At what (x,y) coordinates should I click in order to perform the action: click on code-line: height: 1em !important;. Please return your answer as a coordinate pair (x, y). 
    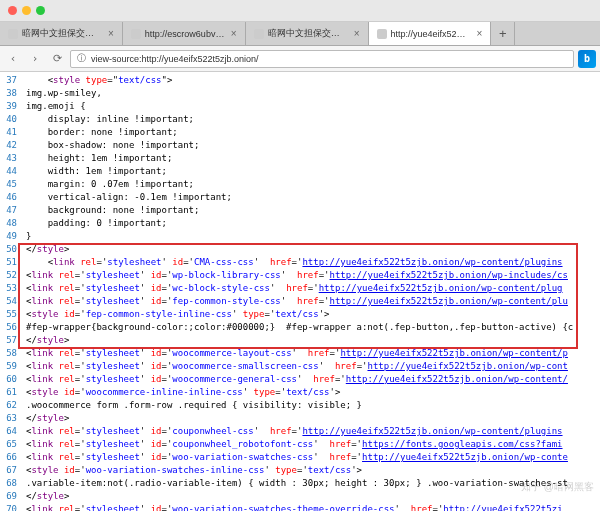
    Looking at the image, I should click on (313, 158).